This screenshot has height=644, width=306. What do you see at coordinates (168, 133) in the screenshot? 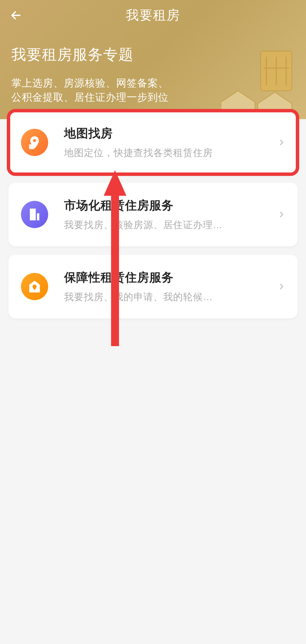
I see `card-title: 地图找房` at bounding box center [168, 133].